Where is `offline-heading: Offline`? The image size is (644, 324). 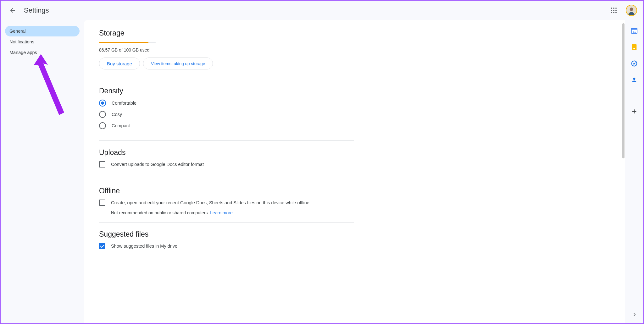
offline-heading: Offline is located at coordinates (355, 191).